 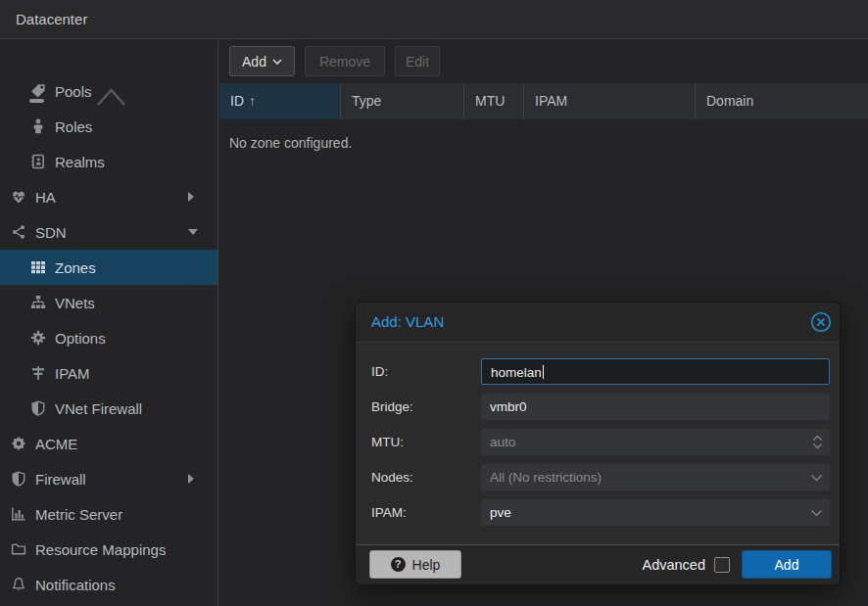 I want to click on sort-ascending-icon: ↑, so click(x=253, y=101).